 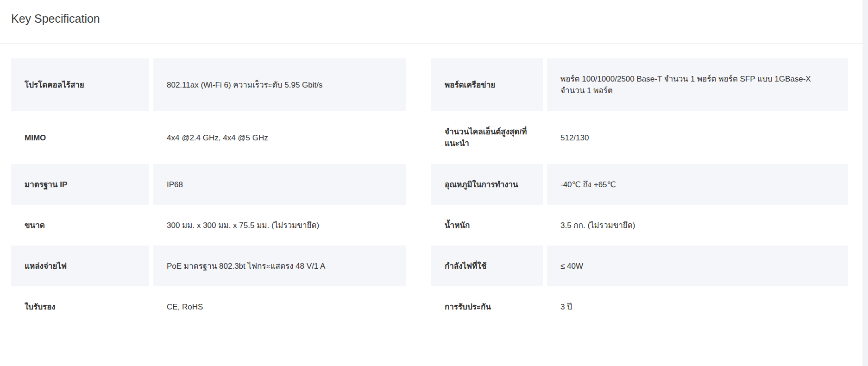 What do you see at coordinates (80, 307) in the screenshot?
I see `spec-label: ใบรับรอง` at bounding box center [80, 307].